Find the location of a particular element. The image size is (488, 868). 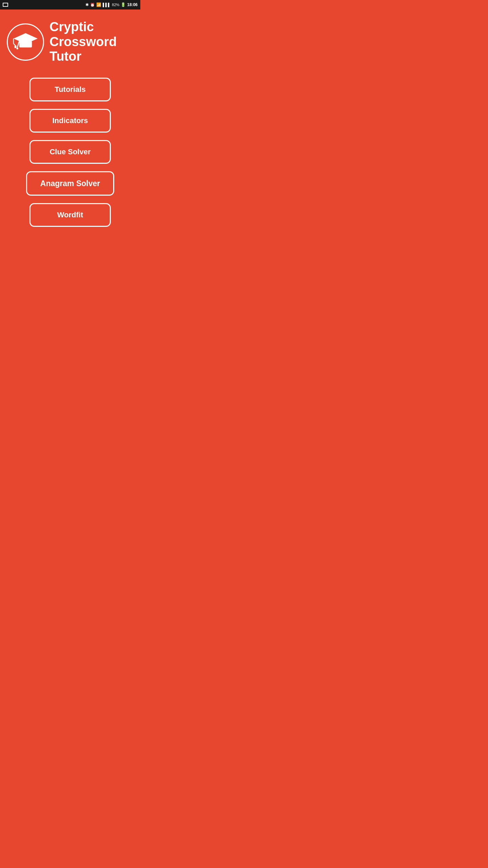

graduation-cap-icon is located at coordinates (26, 42).